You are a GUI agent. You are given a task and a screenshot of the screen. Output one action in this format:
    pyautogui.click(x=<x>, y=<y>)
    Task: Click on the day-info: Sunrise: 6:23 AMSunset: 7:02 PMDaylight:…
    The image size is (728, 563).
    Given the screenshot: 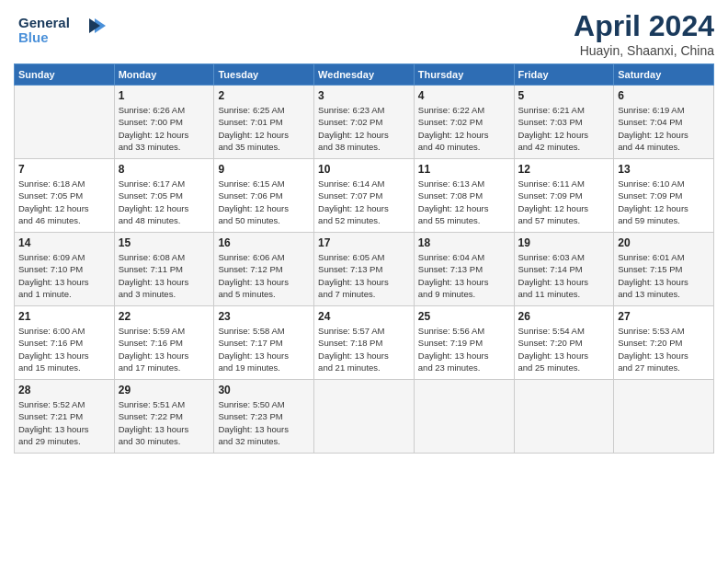 What is the action you would take?
    pyautogui.click(x=364, y=129)
    